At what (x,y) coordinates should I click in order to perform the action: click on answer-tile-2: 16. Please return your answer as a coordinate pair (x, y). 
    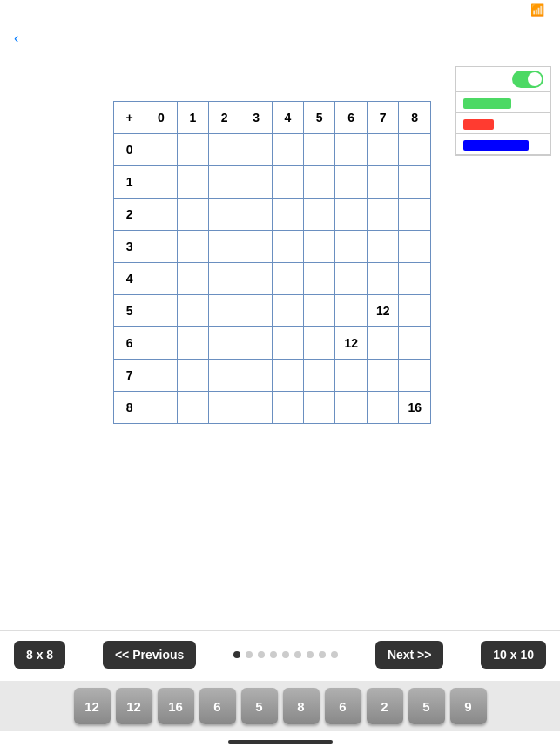
    Looking at the image, I should click on (176, 706).